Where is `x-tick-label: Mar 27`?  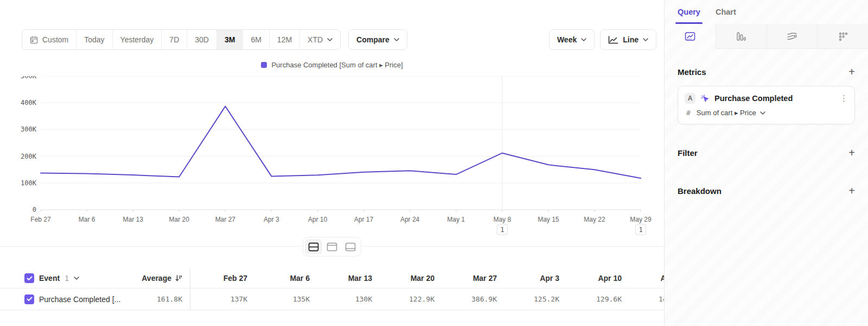 x-tick-label: Mar 27 is located at coordinates (226, 220).